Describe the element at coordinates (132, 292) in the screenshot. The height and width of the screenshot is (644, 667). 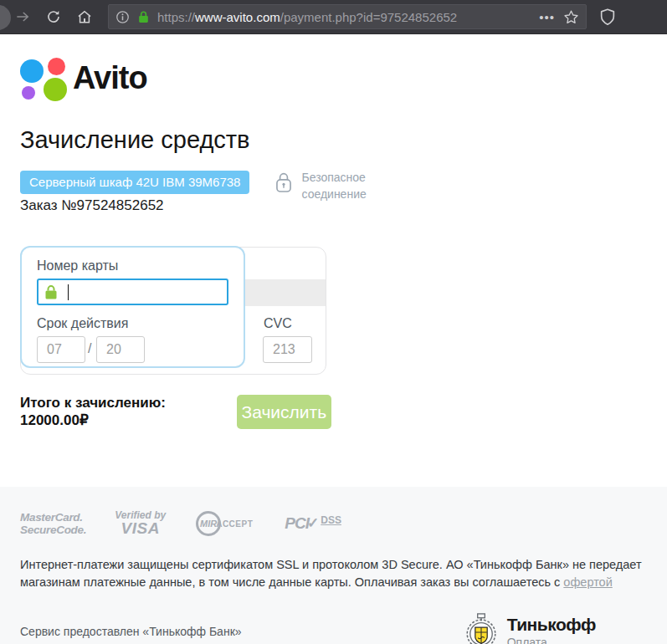
I see `card-number-input` at that location.